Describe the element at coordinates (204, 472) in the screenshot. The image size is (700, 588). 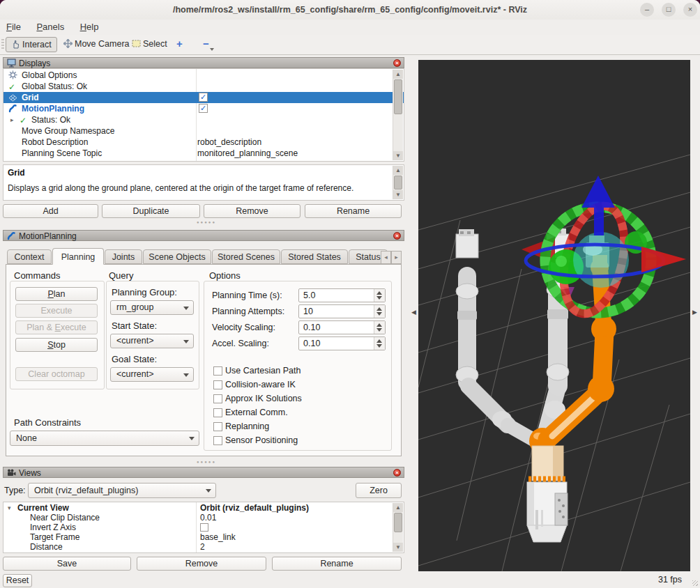
I see `views-panel-header: Views ×` at that location.